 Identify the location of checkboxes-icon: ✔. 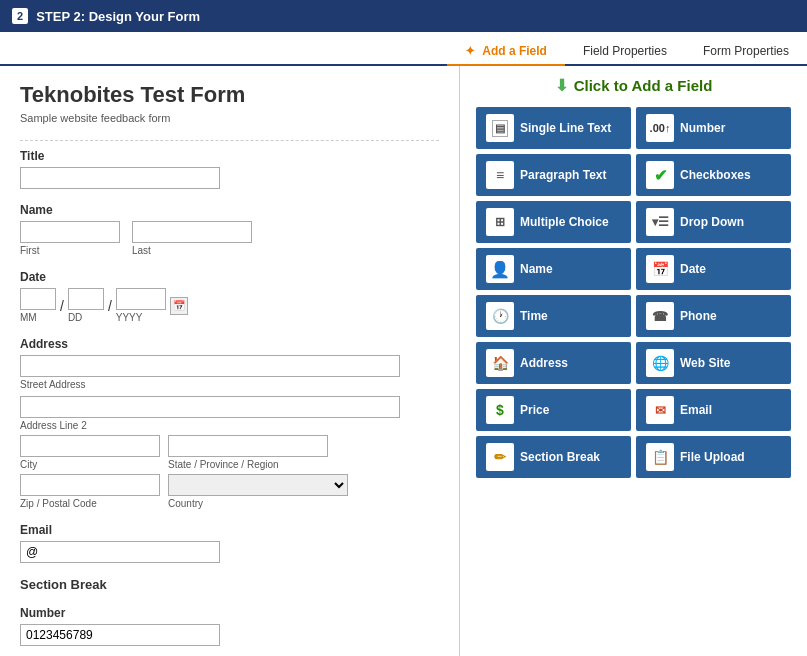
(660, 175).